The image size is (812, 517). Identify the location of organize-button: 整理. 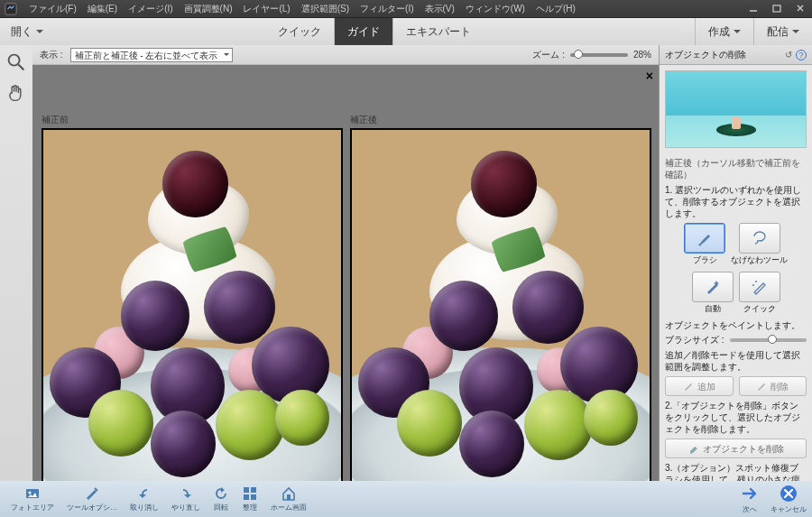
(250, 499).